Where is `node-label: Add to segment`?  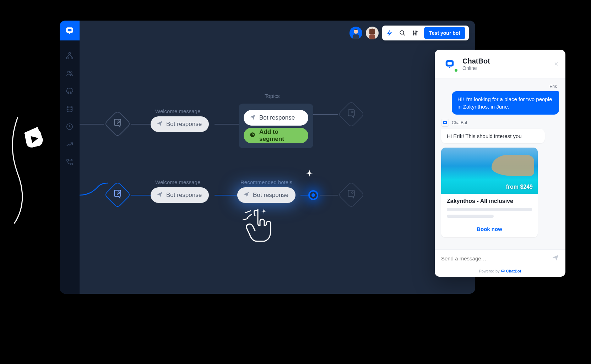 node-label: Add to segment is located at coordinates (280, 136).